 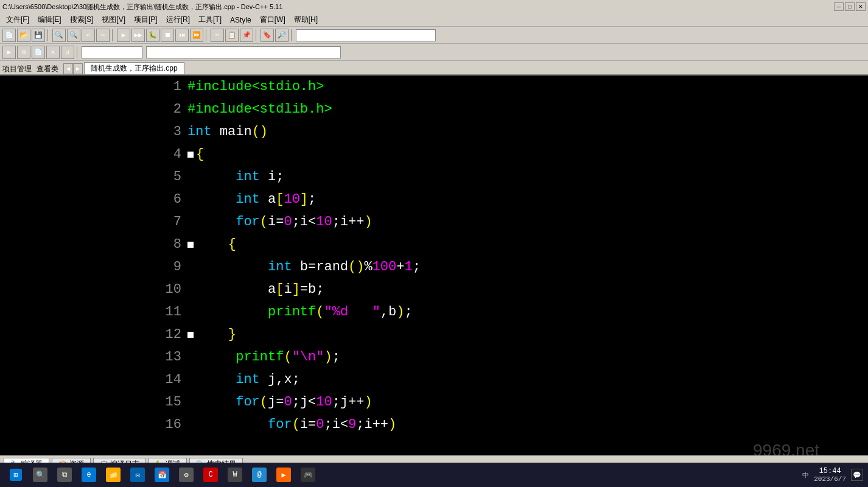 I want to click on menu-file: 文件[F], so click(x=18, y=19).